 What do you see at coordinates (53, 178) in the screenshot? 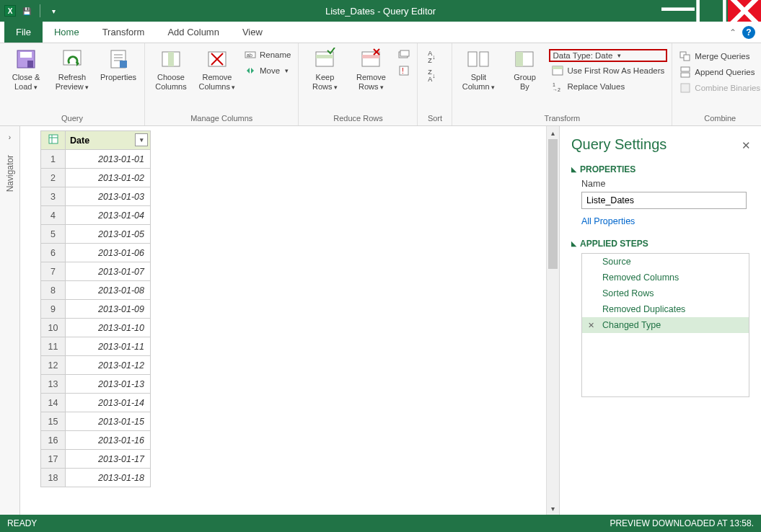
I see `row-number: 2` at bounding box center [53, 178].